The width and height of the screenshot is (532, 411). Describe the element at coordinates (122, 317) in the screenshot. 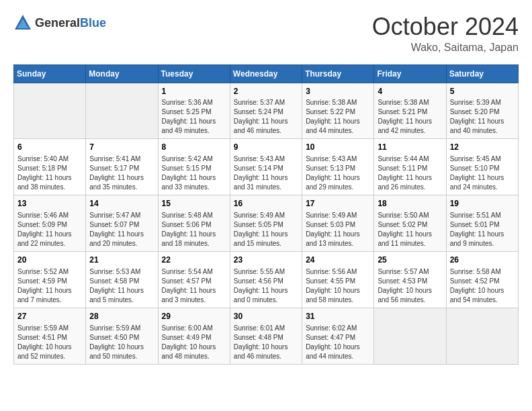

I see `day-number: 28` at that location.